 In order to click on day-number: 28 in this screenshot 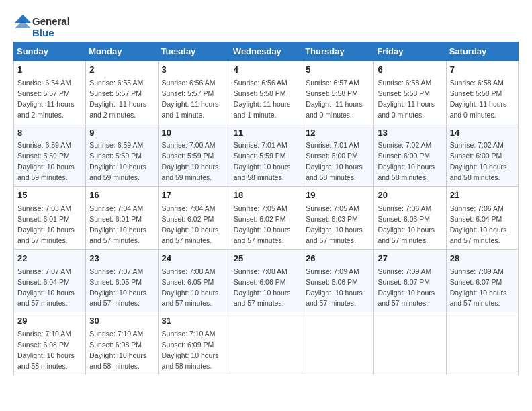, I will do `click(482, 259)`.